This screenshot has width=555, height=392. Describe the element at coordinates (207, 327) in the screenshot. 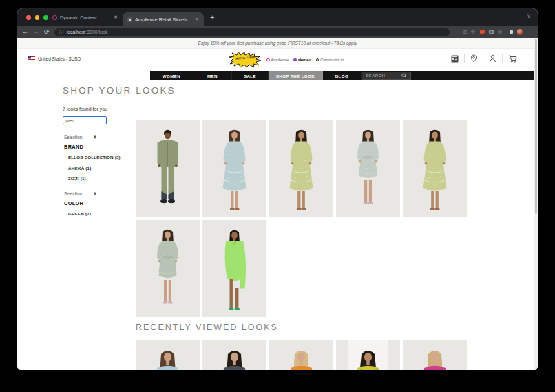

I see `recently-viewed-title: RECENTLY VIEWED LOOKS` at that location.